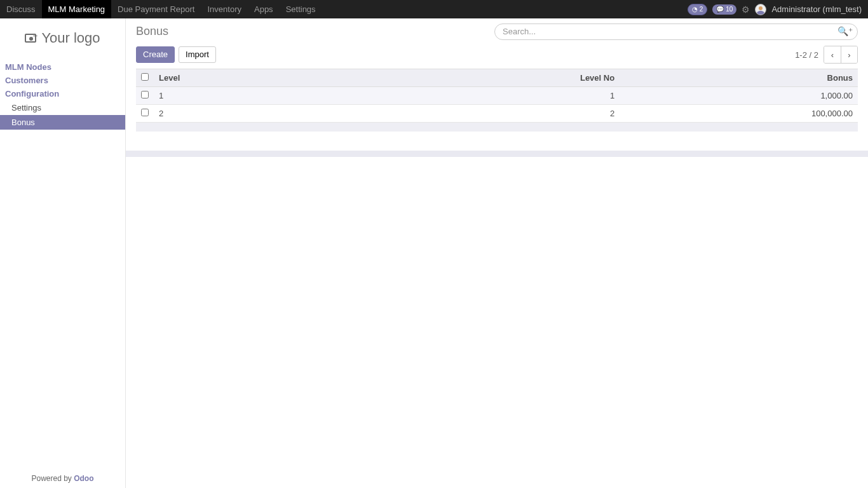  What do you see at coordinates (676, 32) in the screenshot?
I see `search-input` at bounding box center [676, 32].